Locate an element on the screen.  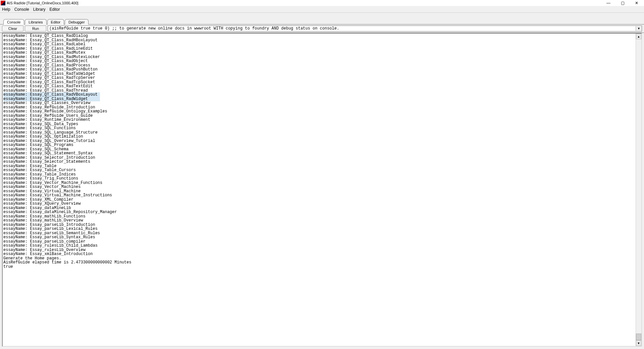
tab-debugger: Debugger is located at coordinates (76, 22).